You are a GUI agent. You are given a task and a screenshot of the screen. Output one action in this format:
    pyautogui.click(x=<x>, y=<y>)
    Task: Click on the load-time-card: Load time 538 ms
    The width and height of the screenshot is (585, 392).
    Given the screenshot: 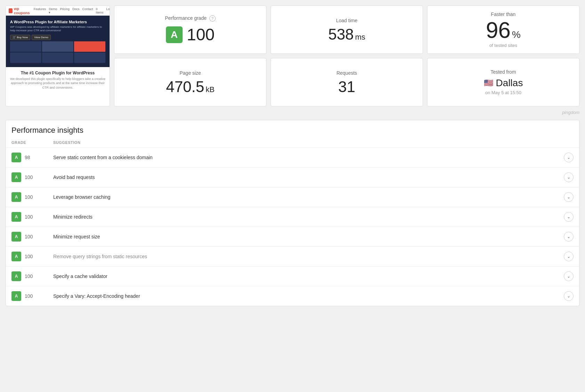 What is the action you would take?
    pyautogui.click(x=347, y=30)
    